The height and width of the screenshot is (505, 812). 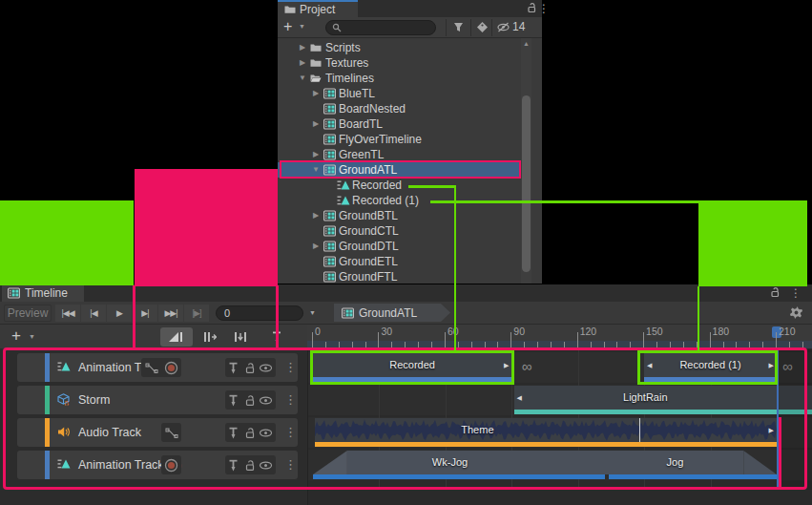 What do you see at coordinates (157, 368) in the screenshot?
I see `track-header-animation-track: Animation Track⋮` at bounding box center [157, 368].